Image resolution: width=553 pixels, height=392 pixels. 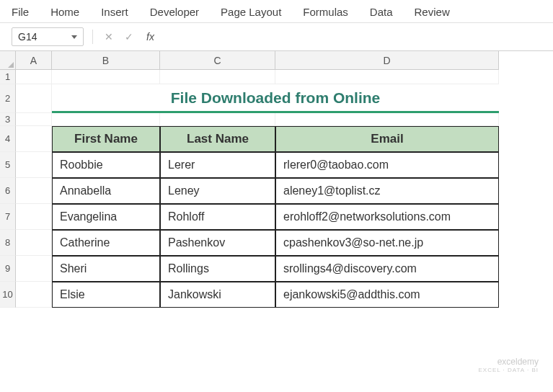 What do you see at coordinates (106, 243) in the screenshot?
I see `cell-first-3: Catherine` at bounding box center [106, 243].